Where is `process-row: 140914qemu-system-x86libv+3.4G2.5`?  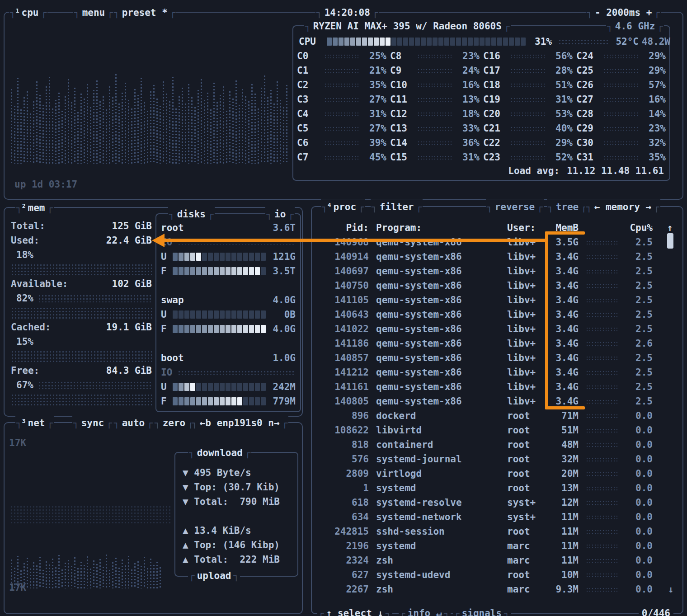
process-row: 140914qemu-system-x86libv+3.4G2.5 is located at coordinates (497, 257).